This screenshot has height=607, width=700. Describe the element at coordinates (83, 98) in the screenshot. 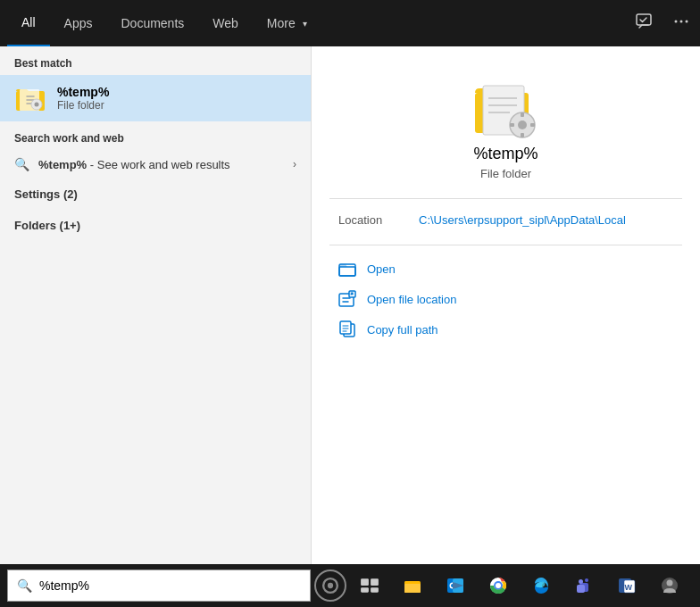

I see `best-match-text: %temp% File folder` at that location.